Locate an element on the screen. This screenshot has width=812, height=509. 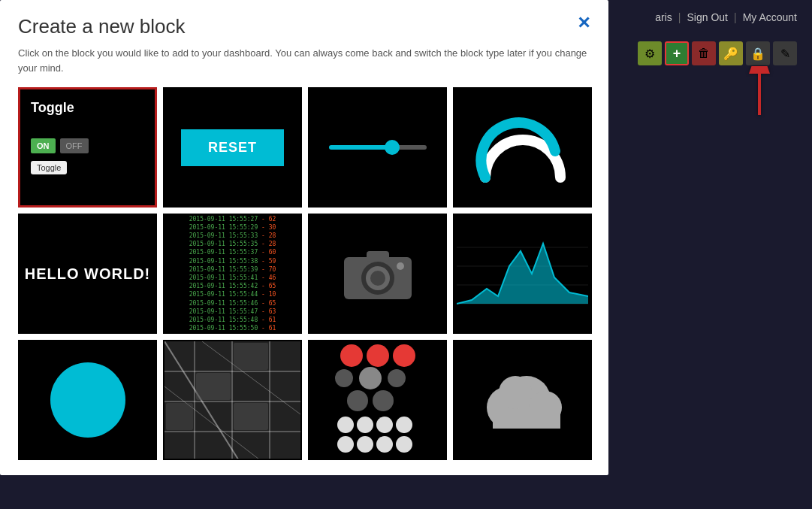
add-block-button: + is located at coordinates (677, 53).